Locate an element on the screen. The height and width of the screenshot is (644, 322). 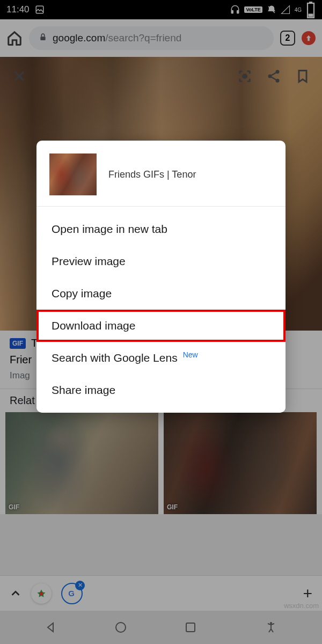
menu-download-image: Download image is located at coordinates (161, 326).